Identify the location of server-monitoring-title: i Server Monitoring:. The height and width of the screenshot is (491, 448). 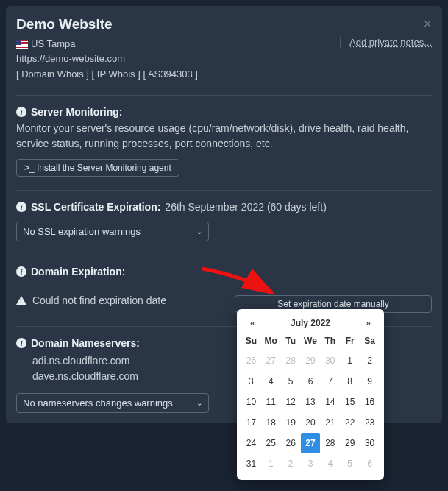
(224, 112).